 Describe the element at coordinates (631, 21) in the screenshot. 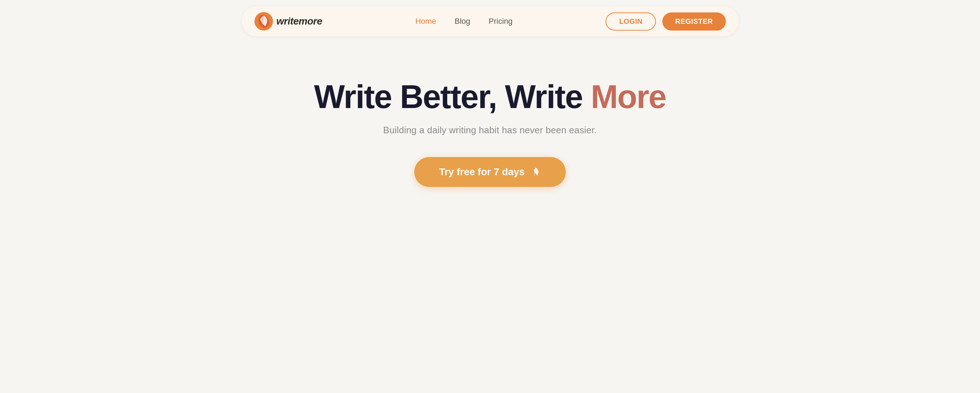

I see `login-button: LOGIN` at that location.